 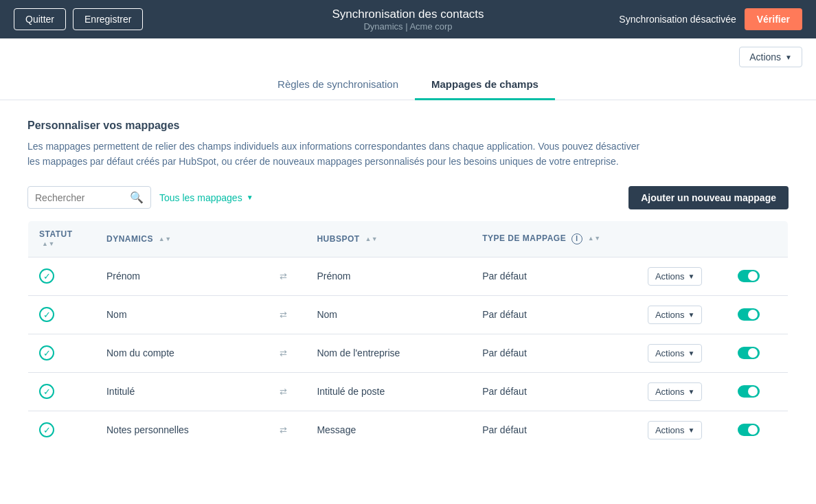 What do you see at coordinates (675, 353) in the screenshot?
I see `row-actions-button-2: Actions ▼` at bounding box center [675, 353].